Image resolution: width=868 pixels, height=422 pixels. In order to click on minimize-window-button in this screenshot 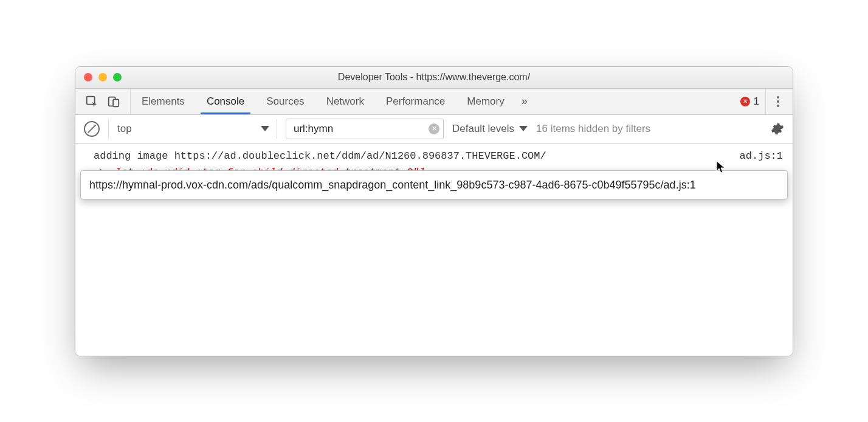, I will do `click(103, 77)`.